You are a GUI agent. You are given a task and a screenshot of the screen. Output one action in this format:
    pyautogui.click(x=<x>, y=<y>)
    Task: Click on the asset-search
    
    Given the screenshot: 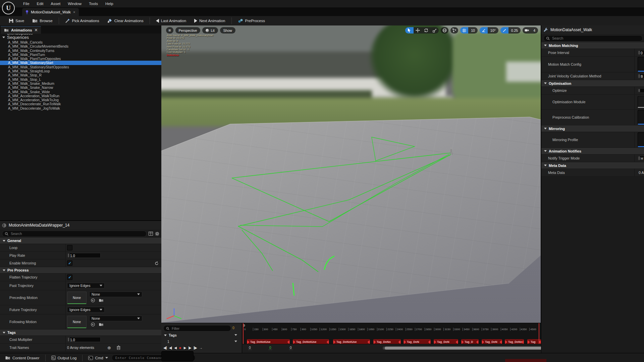 What is the action you would take?
    pyautogui.click(x=593, y=38)
    